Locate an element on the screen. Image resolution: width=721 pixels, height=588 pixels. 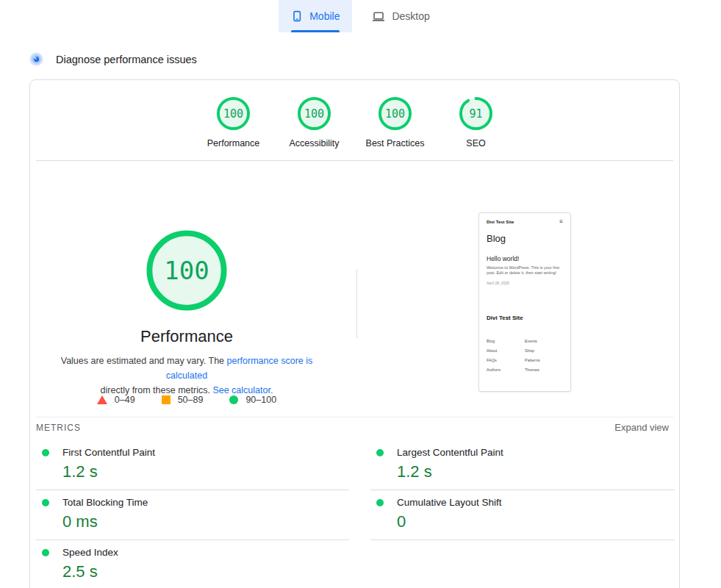
gauge-label: Best Practices is located at coordinates (395, 143).